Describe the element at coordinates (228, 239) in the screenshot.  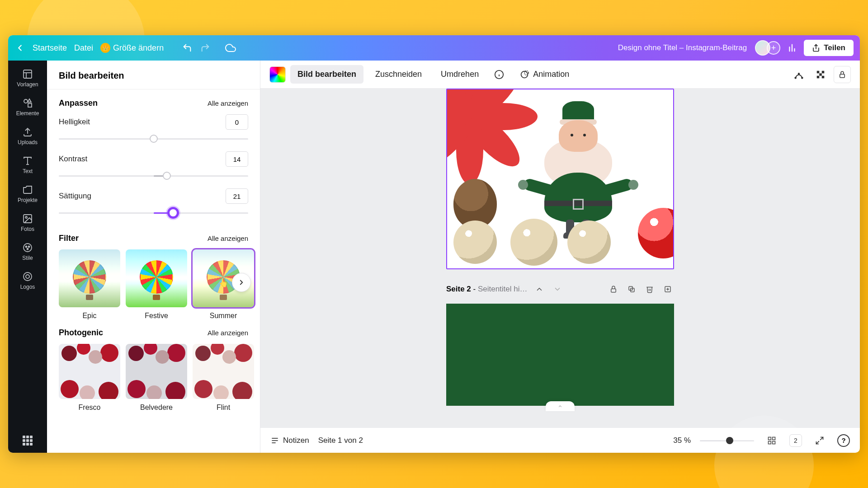
I see `filter-show-all: Alle anzeigen` at that location.